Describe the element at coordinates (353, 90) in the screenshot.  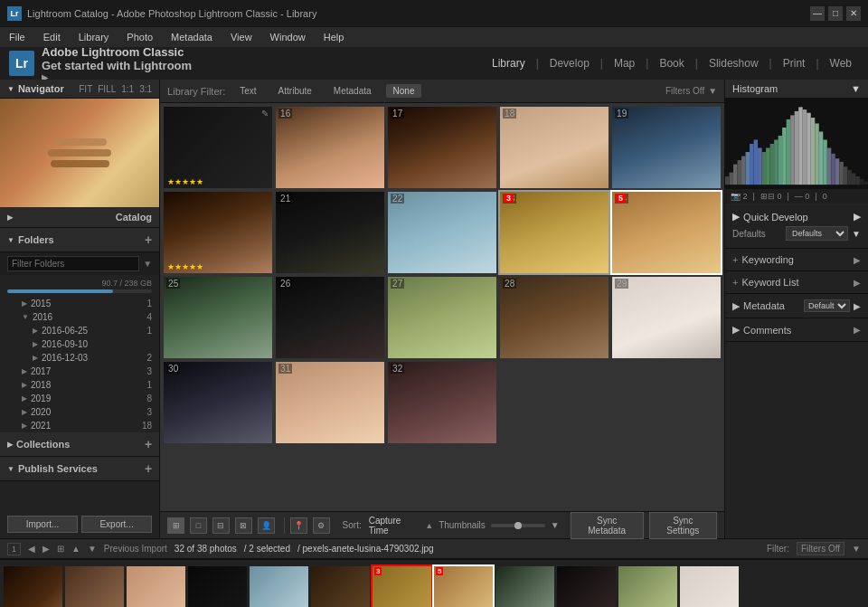
I see `filter-metadata-btn: Metadata` at that location.